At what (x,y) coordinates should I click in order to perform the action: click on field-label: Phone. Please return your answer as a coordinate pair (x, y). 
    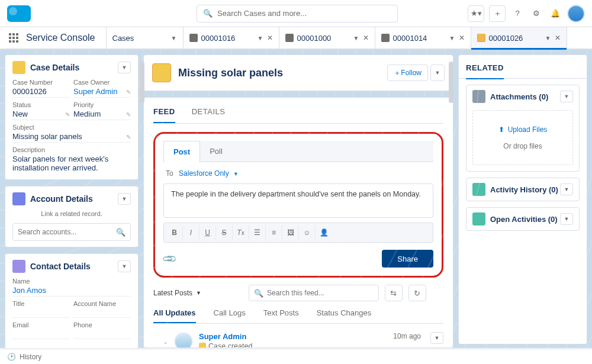
    Looking at the image, I should click on (102, 325).